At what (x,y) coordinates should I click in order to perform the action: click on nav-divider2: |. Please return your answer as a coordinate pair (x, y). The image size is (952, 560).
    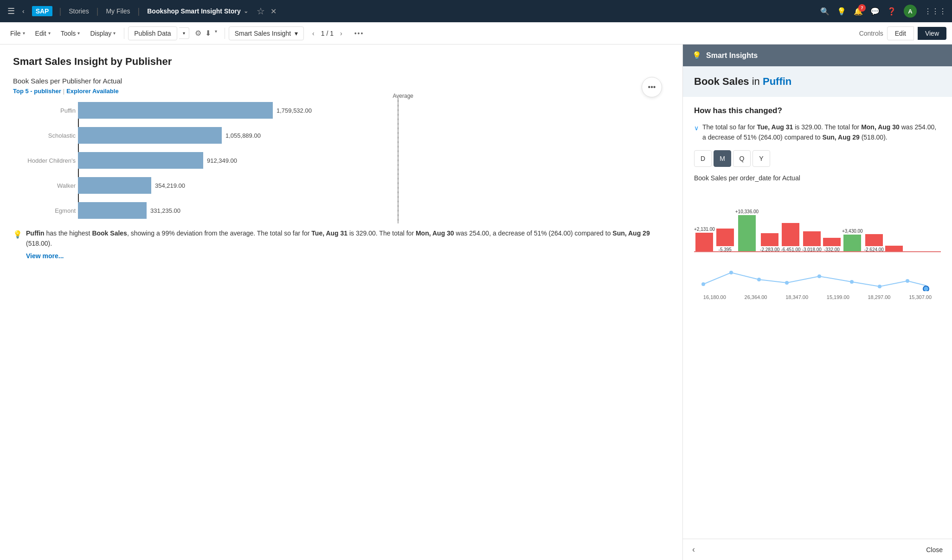
    Looking at the image, I should click on (97, 11).